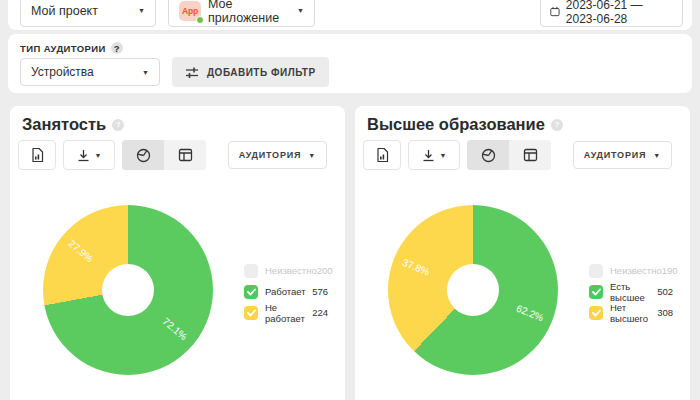 The width and height of the screenshot is (700, 400). What do you see at coordinates (350, 15) in the screenshot?
I see `topbar: Мой проект ▼ App Мое приложение ▼ 2023-0…` at bounding box center [350, 15].